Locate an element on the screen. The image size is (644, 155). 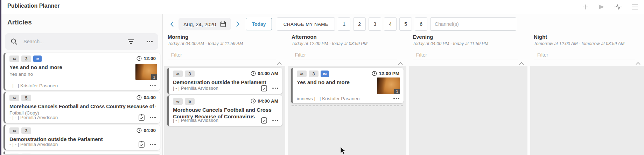
number-button-4: 4 is located at coordinates (390, 24).